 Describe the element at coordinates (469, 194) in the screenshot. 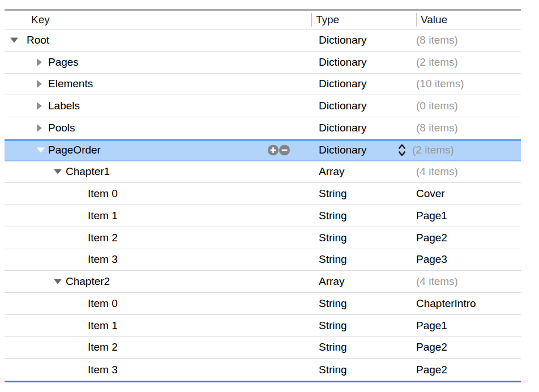

I see `value-cell: Cover` at that location.